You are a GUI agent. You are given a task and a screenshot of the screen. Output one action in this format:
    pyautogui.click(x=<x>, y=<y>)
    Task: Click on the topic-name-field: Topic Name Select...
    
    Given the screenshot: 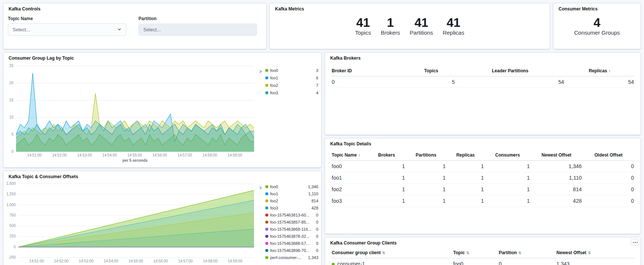 What is the action you would take?
    pyautogui.click(x=67, y=26)
    